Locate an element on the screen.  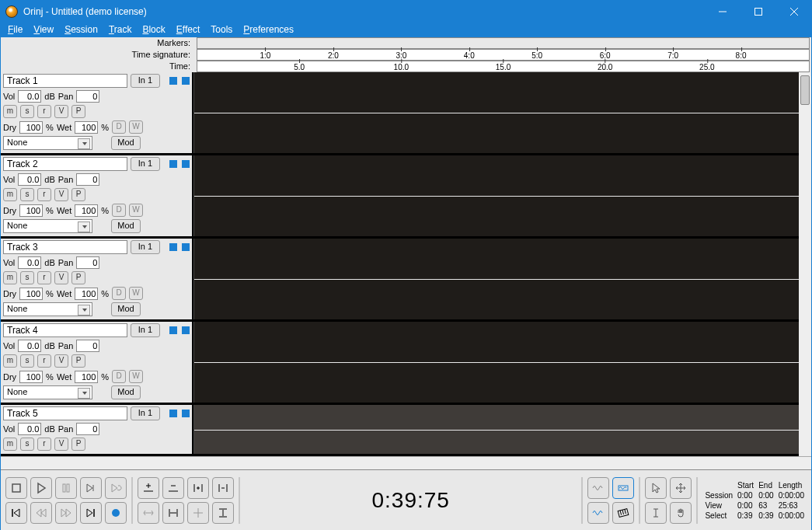
menu-track: Track is located at coordinates (120, 30).